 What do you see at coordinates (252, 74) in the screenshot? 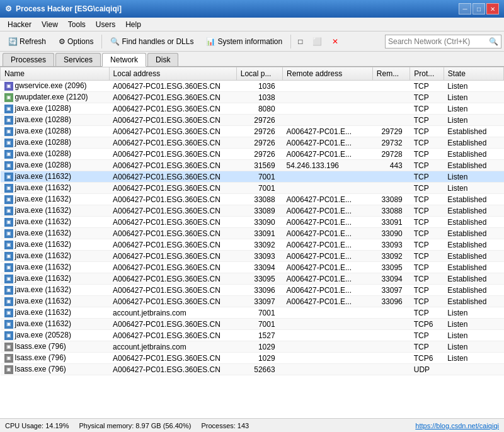
I see `table-header-row: Name Local address Local p... Remote add…` at bounding box center [252, 74].